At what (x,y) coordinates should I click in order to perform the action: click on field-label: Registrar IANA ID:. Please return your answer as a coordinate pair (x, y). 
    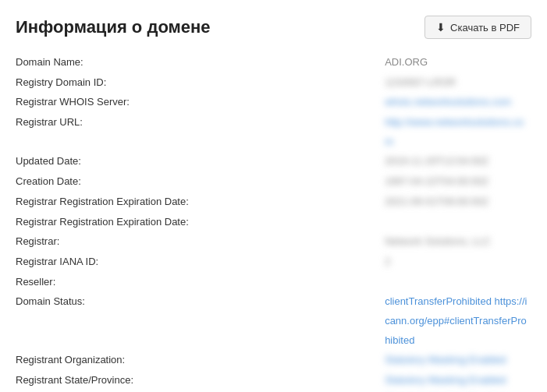
    Looking at the image, I should click on (200, 263).